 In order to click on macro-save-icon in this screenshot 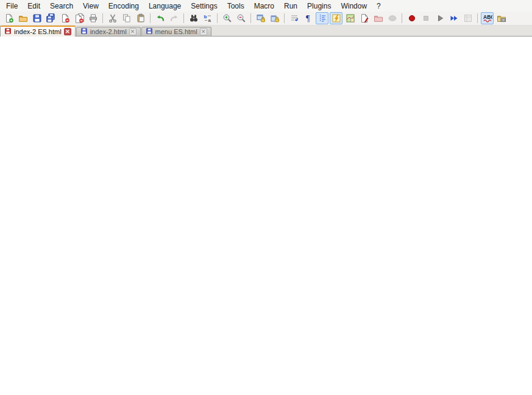, I will do `click(468, 18)`.